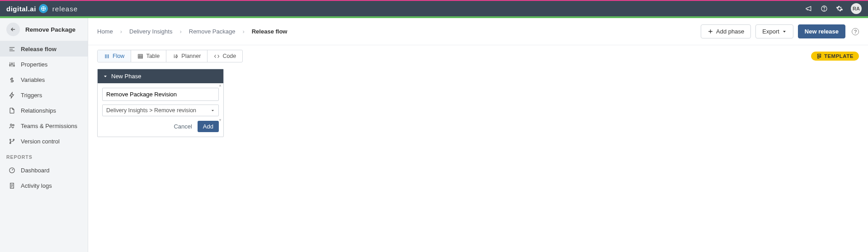  What do you see at coordinates (44, 126) in the screenshot?
I see `sidebar-item-teams: Teams & Permissions` at bounding box center [44, 126].